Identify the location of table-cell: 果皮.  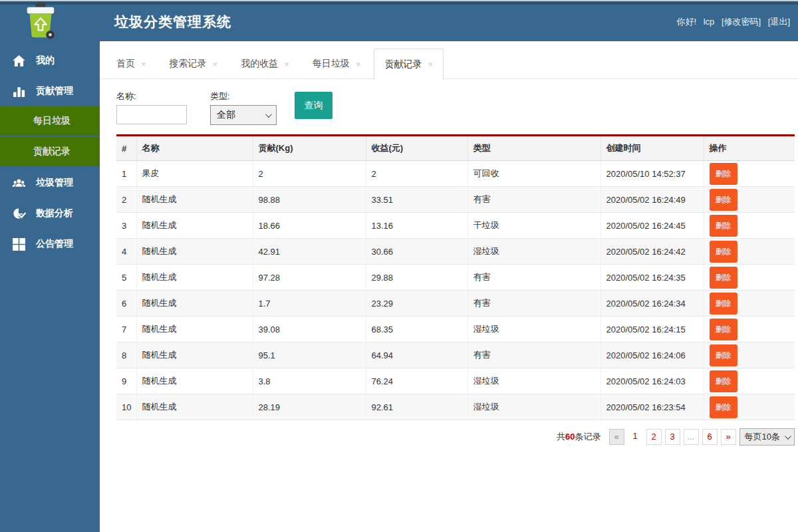
(194, 174).